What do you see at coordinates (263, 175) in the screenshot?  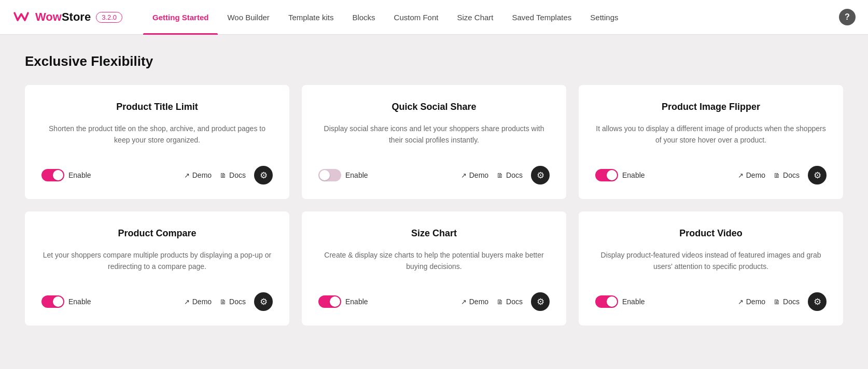 I see `settings-button-product-title-limit: ⚙` at bounding box center [263, 175].